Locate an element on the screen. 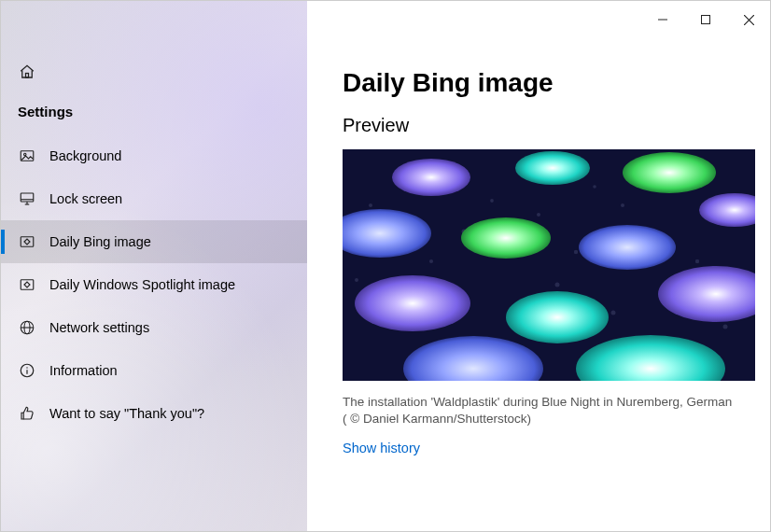 This screenshot has height=532, width=771. settings-heading: Settings is located at coordinates (154, 114).